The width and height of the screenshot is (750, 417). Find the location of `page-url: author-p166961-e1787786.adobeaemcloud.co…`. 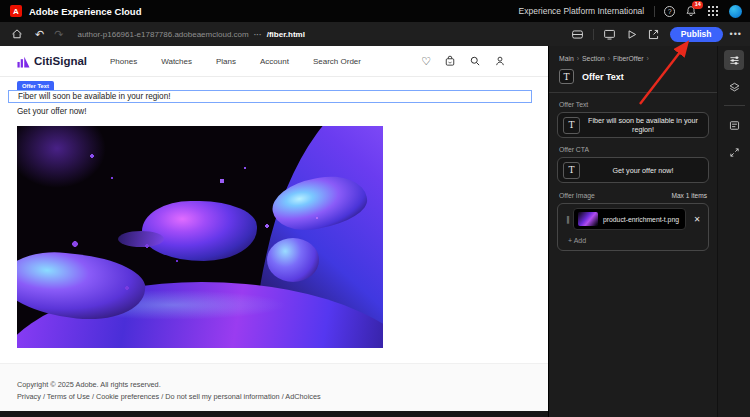

page-url: author-p166961-e1787786.adobeaemcloud.co… is located at coordinates (190, 34).